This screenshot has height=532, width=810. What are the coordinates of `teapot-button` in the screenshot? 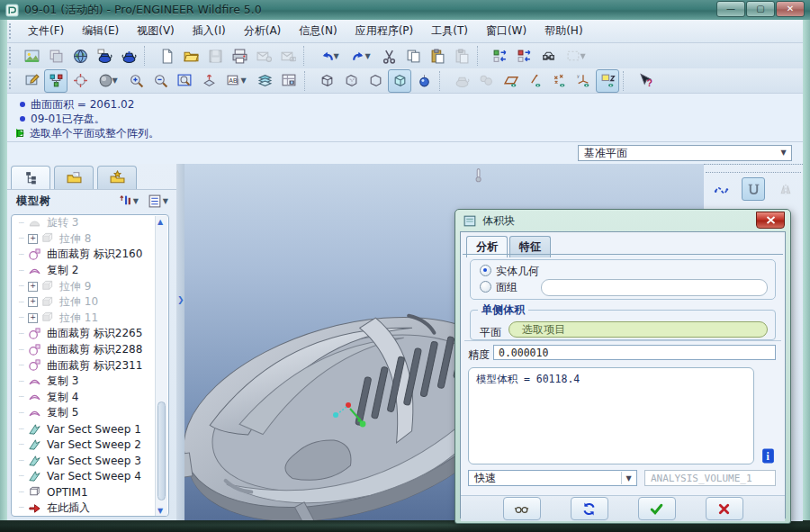 It's located at (129, 56).